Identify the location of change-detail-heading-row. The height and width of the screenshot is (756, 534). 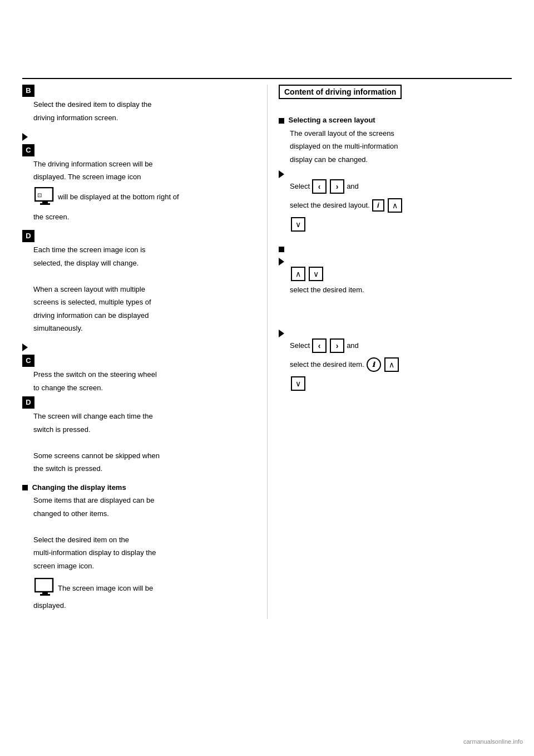
(395, 249).